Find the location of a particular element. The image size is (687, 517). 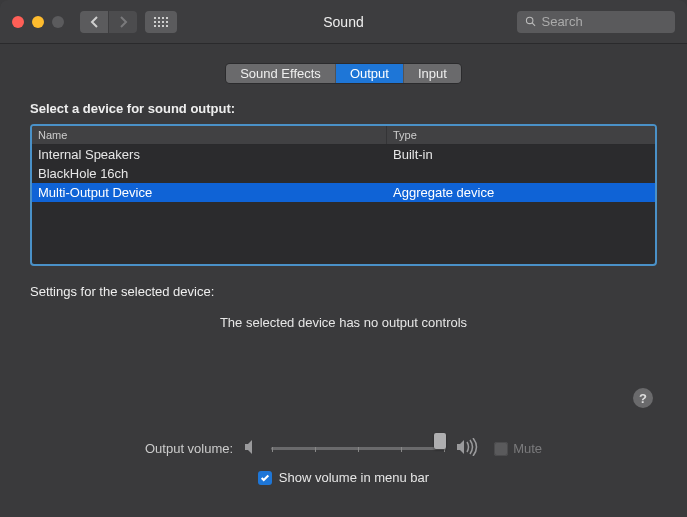

device-name: Internal Speakers is located at coordinates (210, 154).